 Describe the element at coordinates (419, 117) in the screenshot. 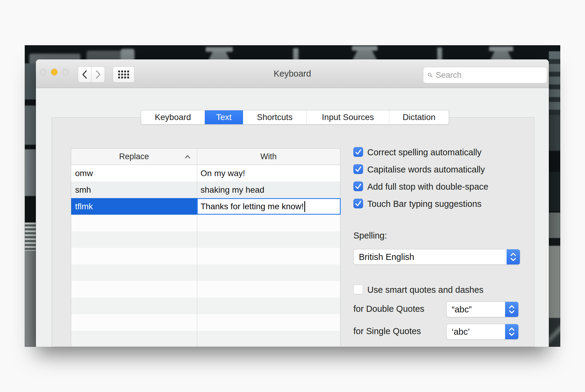

I see `tab-dictation: Dictation` at that location.